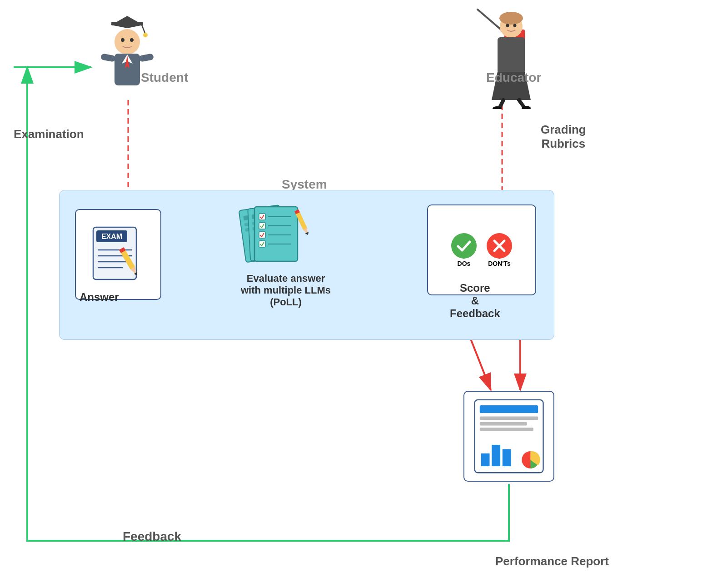 The height and width of the screenshot is (588, 727). What do you see at coordinates (127, 55) in the screenshot?
I see `student-figure` at bounding box center [127, 55].